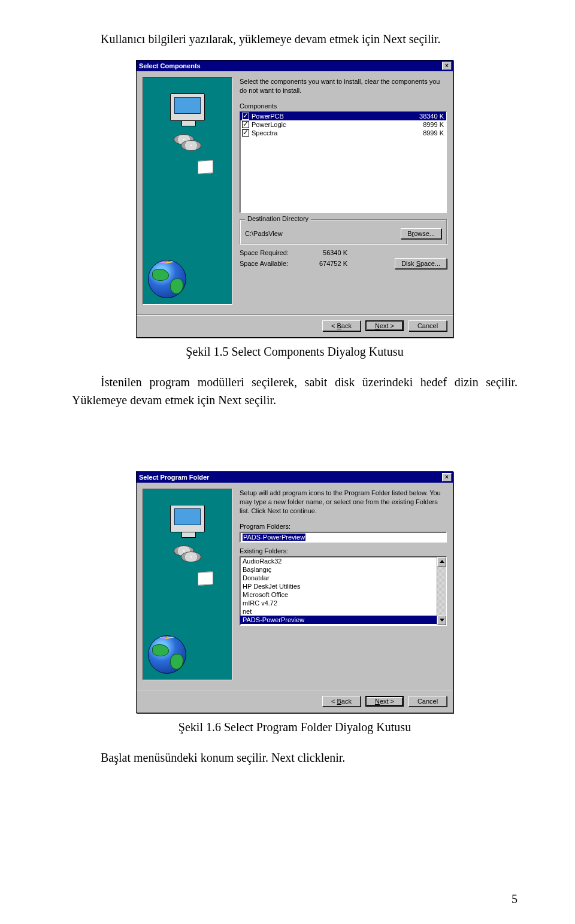 This screenshot has width=575, height=924. Describe the element at coordinates (329, 253) in the screenshot. I see `space-required-value: 56340 K` at that location.